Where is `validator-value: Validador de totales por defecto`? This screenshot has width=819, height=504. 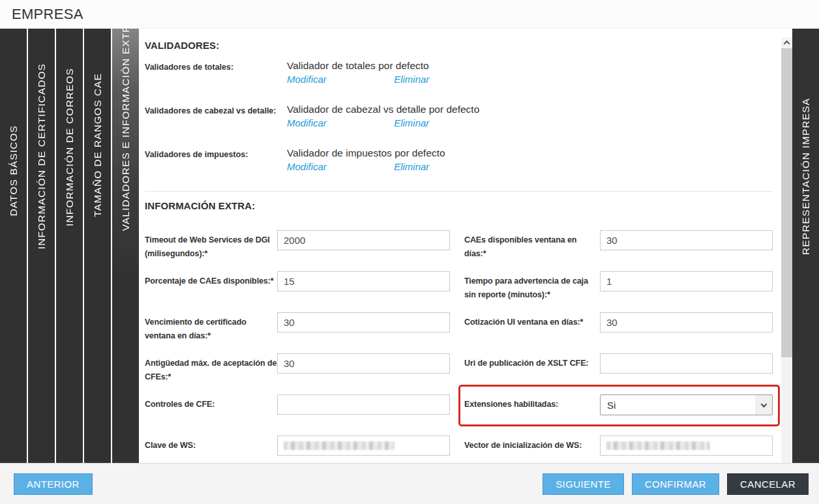
validator-value: Validador de totales por defecto is located at coordinates (529, 66).